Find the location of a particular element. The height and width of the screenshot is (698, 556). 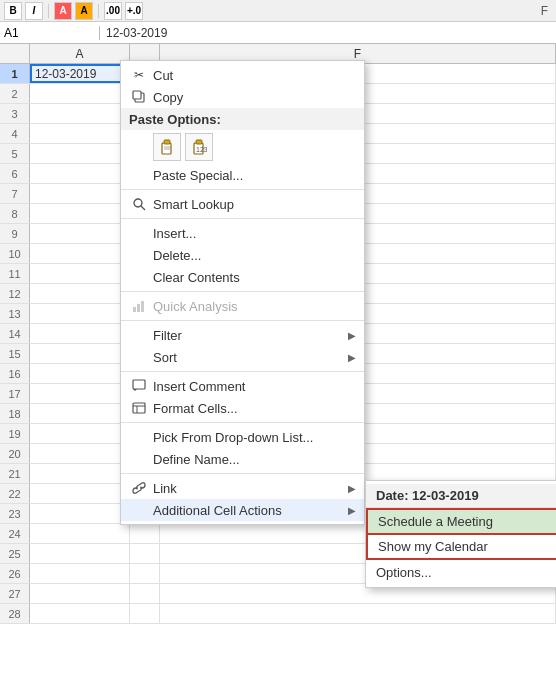

decimal-left-button: +.0 is located at coordinates (134, 11).